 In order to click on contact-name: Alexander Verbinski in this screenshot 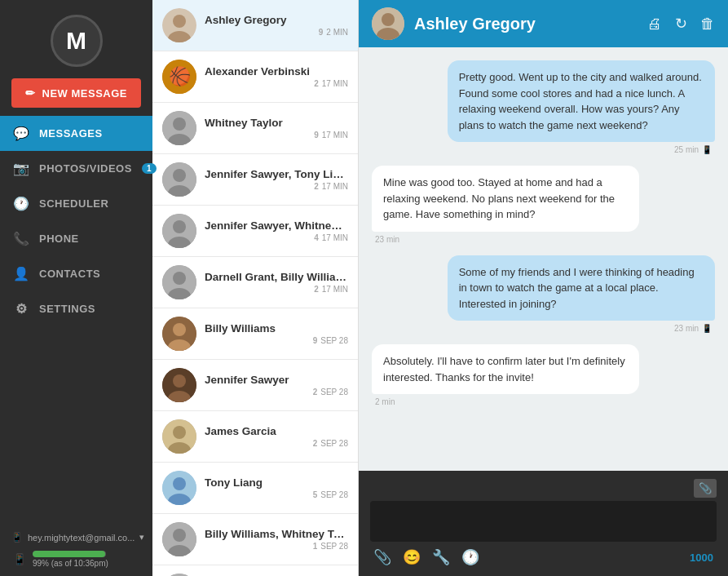, I will do `click(276, 72)`.